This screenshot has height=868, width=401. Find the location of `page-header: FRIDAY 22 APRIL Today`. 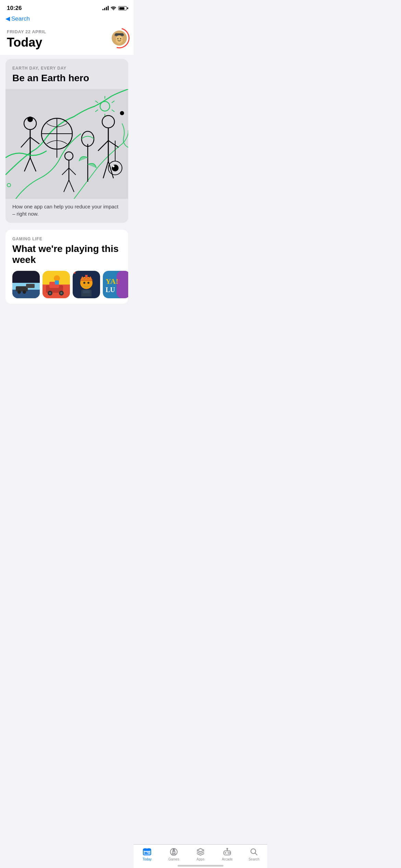

page-header: FRIDAY 22 APRIL Today is located at coordinates (67, 40).